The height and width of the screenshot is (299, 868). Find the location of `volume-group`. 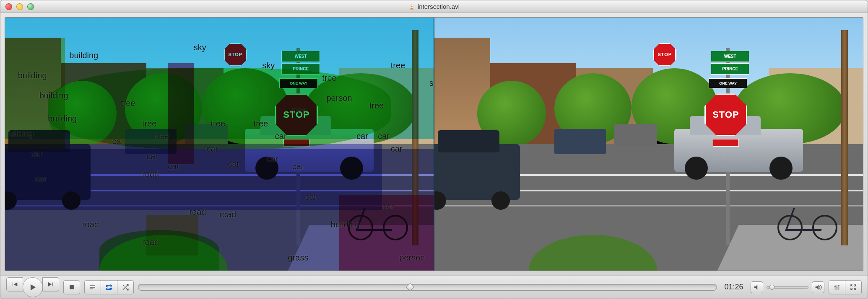

volume-group is located at coordinates (787, 287).